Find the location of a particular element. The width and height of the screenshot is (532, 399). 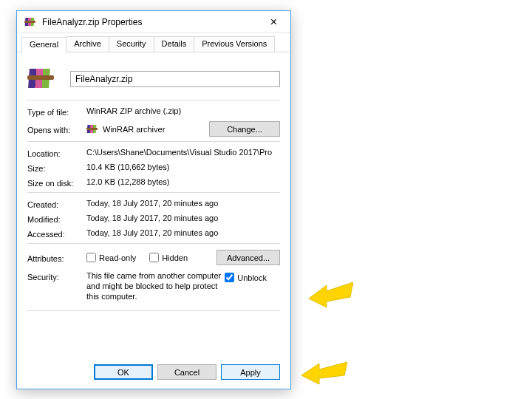

titlebar: FileAnalyzr.zip Properties × is located at coordinates (154, 22).